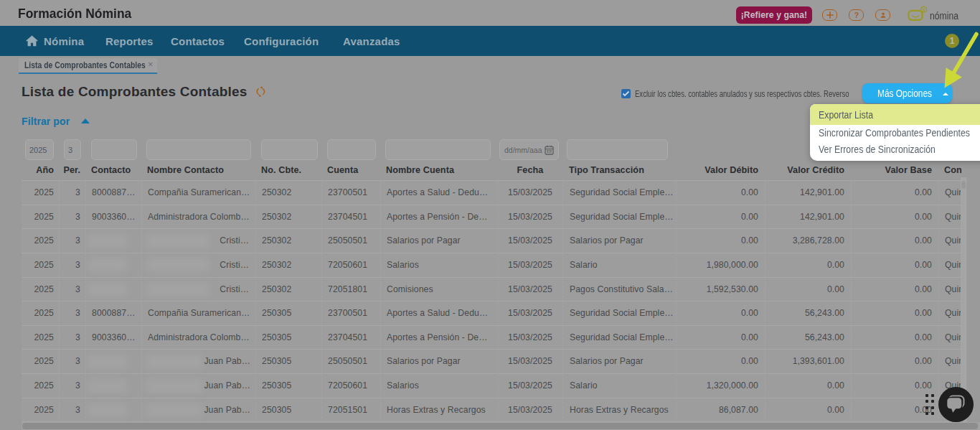 This screenshot has width=980, height=430. What do you see at coordinates (808, 193) in the screenshot?
I see `table-cell: 142,901.00` at bounding box center [808, 193].